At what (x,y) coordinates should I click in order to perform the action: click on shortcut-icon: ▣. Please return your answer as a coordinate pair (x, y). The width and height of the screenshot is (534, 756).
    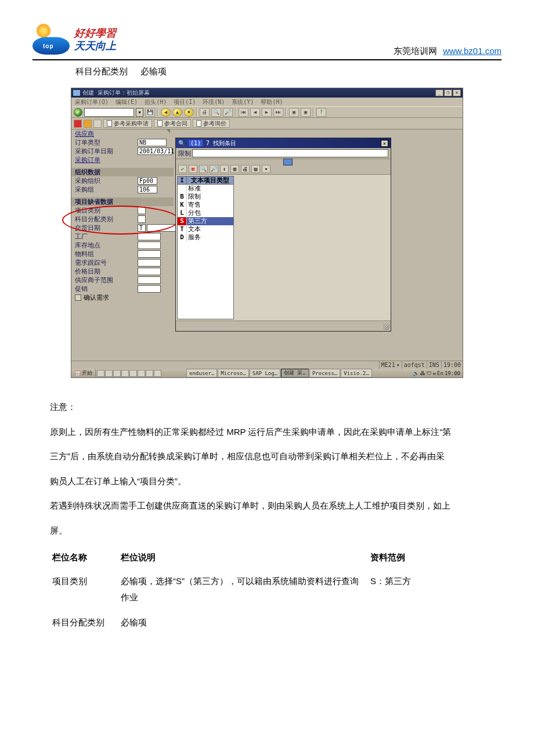
    Looking at the image, I should click on (305, 113).